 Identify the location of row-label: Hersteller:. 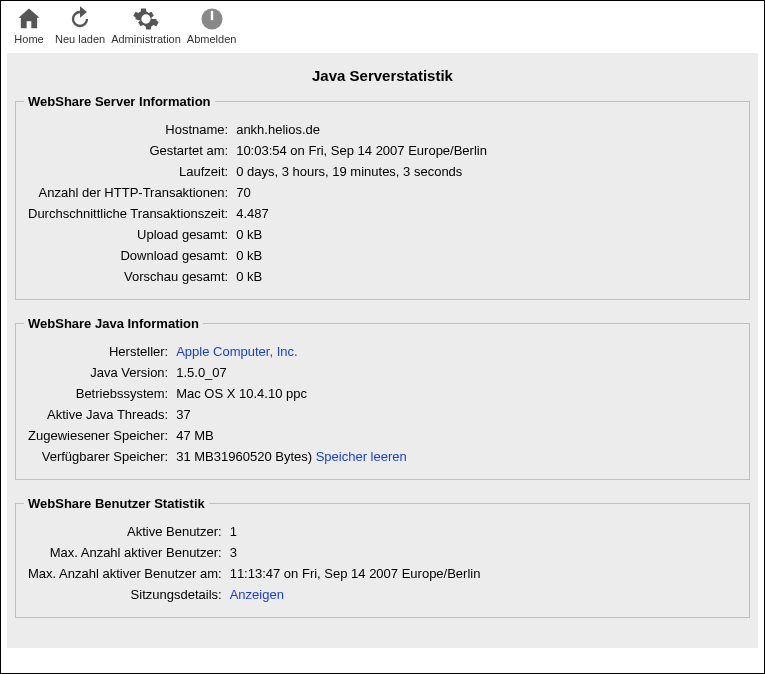
(98, 352).